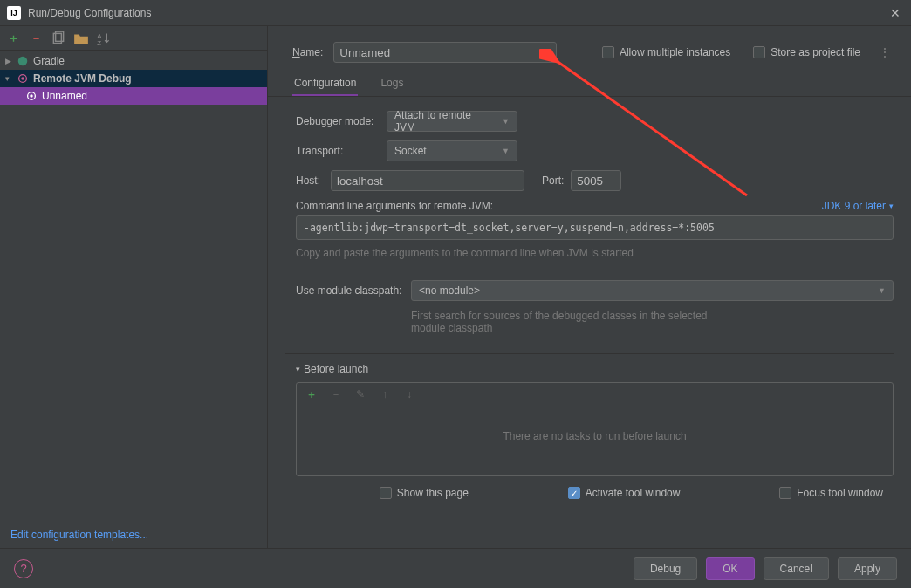 Image resolution: width=911 pixels, height=588 pixels. What do you see at coordinates (409, 394) in the screenshot?
I see `move-down-icon: ↓` at bounding box center [409, 394].